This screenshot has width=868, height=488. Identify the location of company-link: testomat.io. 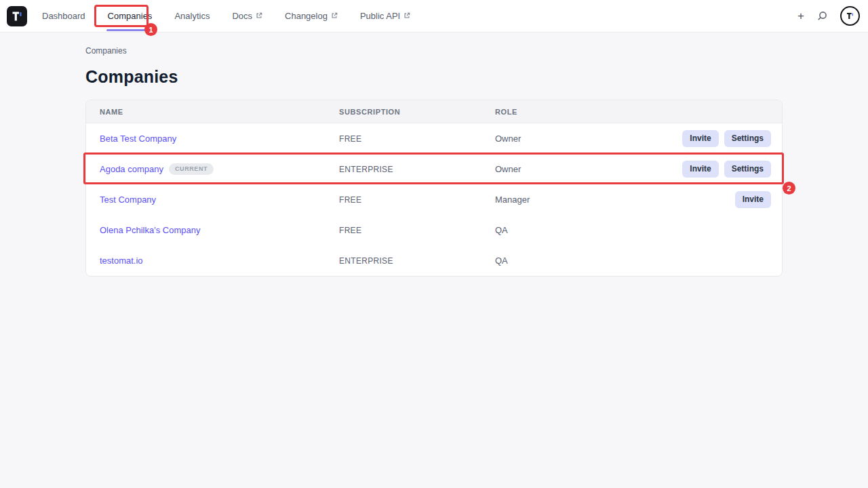
(121, 260).